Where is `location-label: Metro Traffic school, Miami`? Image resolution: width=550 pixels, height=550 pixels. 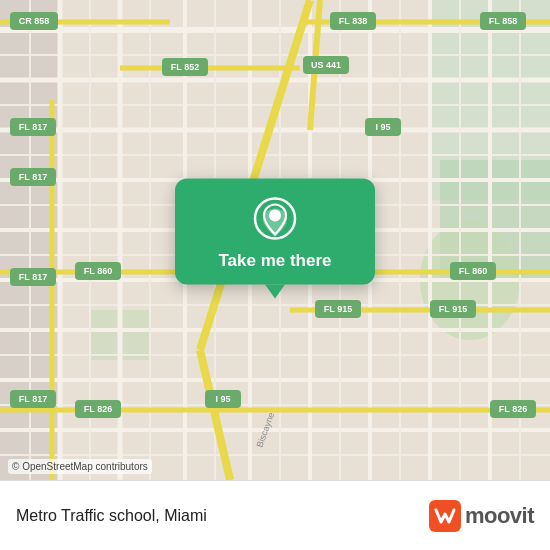 location-label: Metro Traffic school, Miami is located at coordinates (112, 516).